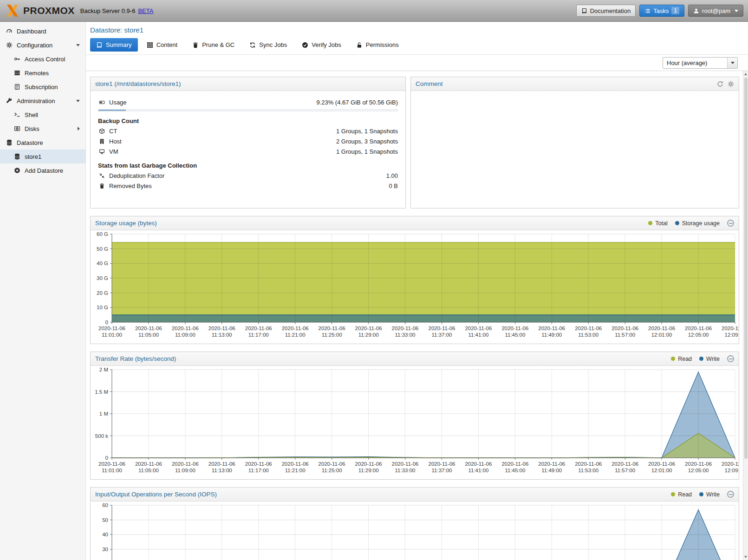 Image resolution: width=748 pixels, height=560 pixels. I want to click on svg-text: 11:49:00, so click(552, 335).